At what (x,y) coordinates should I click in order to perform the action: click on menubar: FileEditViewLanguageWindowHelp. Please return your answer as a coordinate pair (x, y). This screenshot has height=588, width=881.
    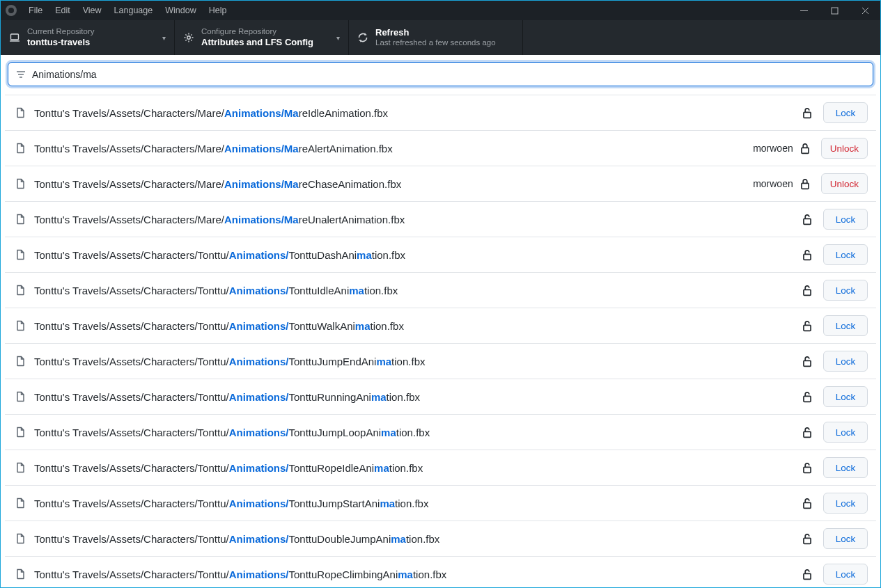
    Looking at the image, I should click on (440, 10).